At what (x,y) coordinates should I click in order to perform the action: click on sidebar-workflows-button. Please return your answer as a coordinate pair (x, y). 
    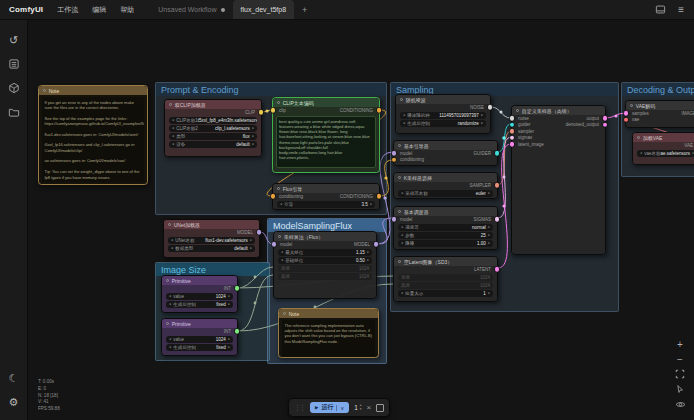
    Looking at the image, I should click on (14, 112).